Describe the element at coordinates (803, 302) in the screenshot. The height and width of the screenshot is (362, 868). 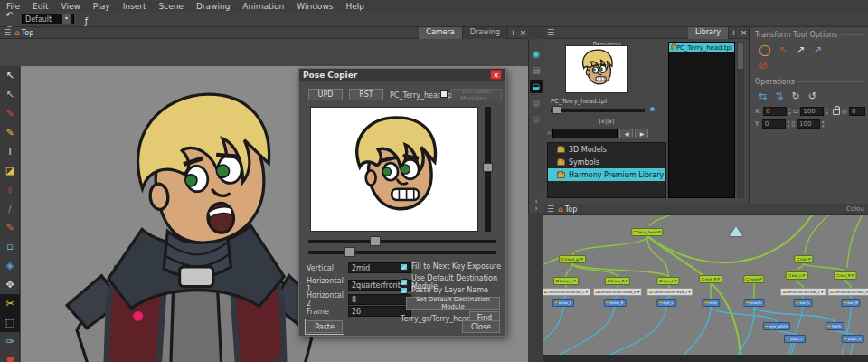
I see `node-ear_l: ear_L` at that location.